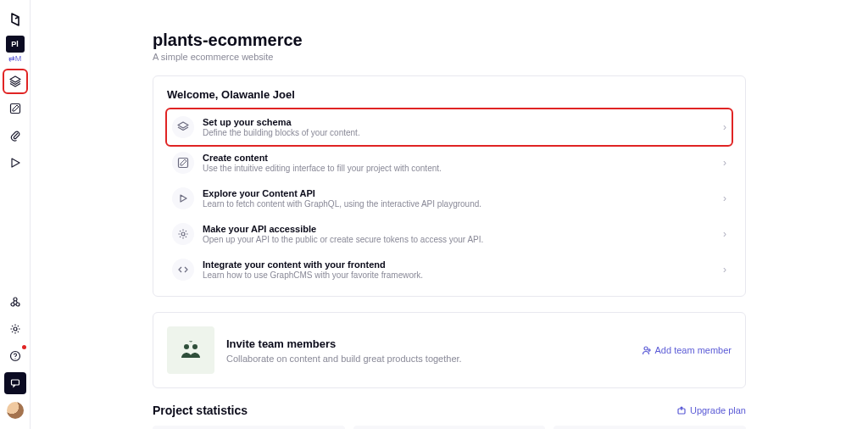  Describe the element at coordinates (15, 136) in the screenshot. I see `paperclip-icon` at that location.